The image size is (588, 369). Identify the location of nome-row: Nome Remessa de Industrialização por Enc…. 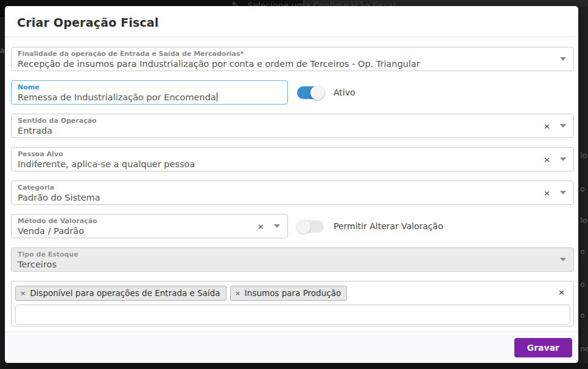
(292, 92).